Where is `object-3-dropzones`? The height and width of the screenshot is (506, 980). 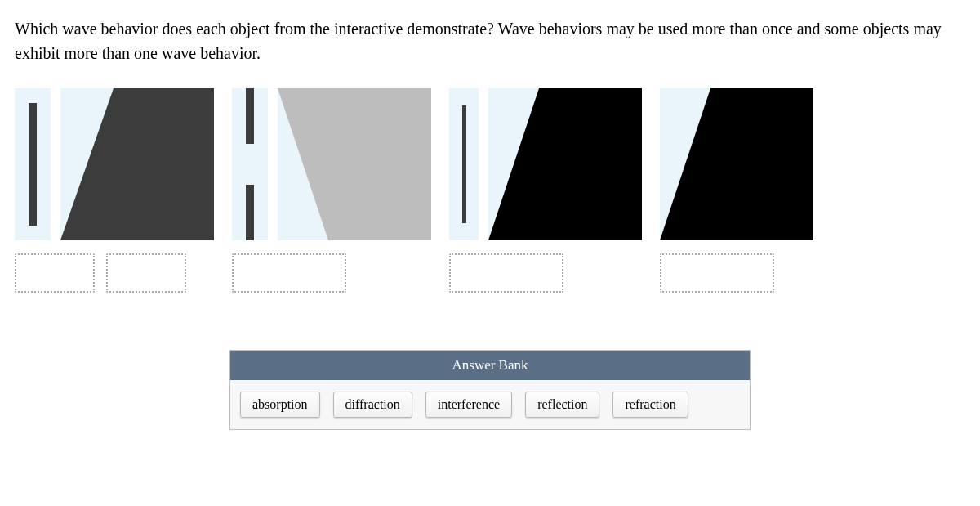
object-3-dropzones is located at coordinates (546, 273).